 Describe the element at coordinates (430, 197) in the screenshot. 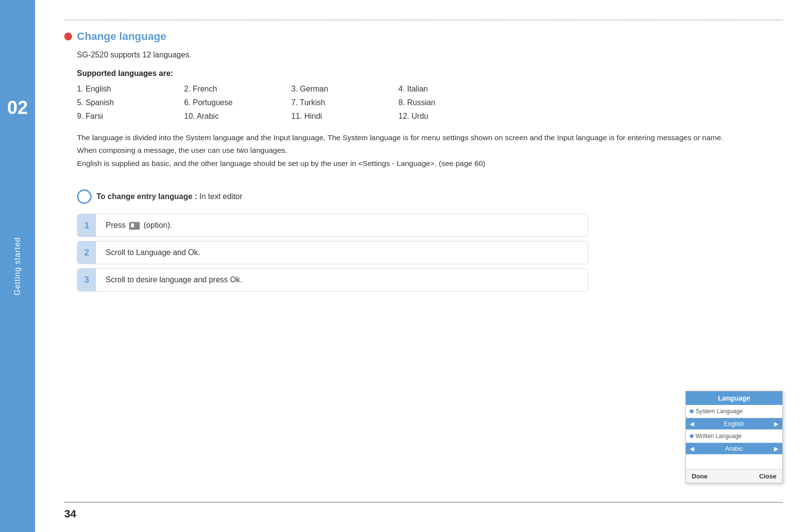

I see `tip-row: To change entry language : In text edito…` at that location.